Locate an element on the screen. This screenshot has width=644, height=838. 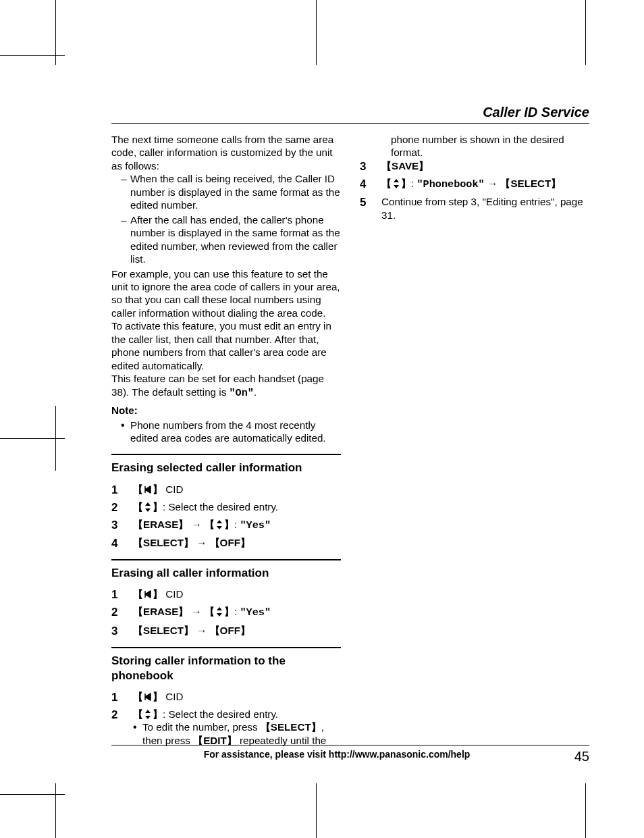
step-item: 【】: Select the desired entry. is located at coordinates (226, 507).